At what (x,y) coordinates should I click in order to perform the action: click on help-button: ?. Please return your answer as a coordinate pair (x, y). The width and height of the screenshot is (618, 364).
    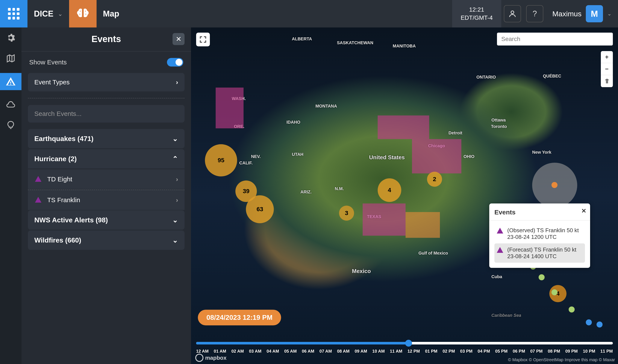
    Looking at the image, I should click on (535, 14).